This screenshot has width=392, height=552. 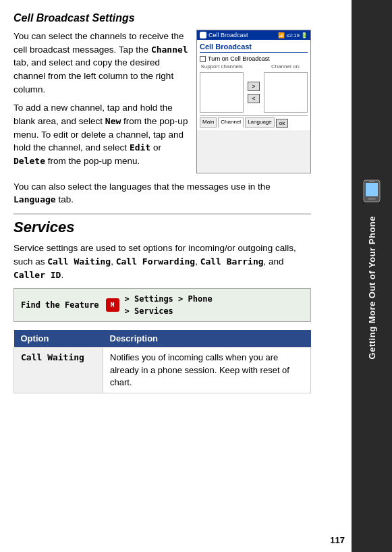 I want to click on page-number: 117, so click(x=337, y=540).